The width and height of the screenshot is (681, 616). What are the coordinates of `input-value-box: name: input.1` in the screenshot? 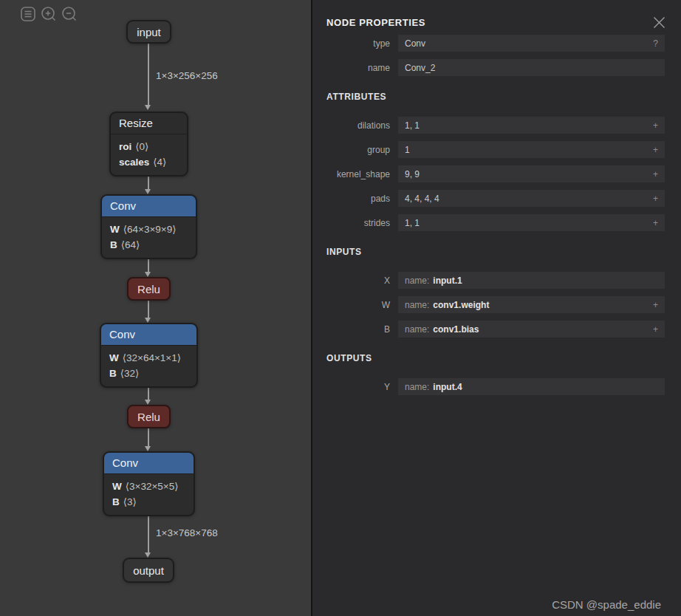 It's located at (532, 281).